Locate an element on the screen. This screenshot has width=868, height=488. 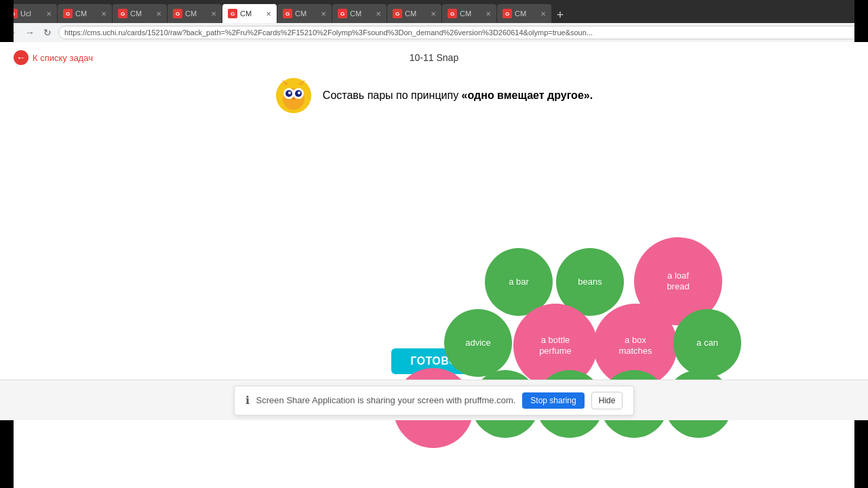
tab-close-9: ✕ is located at coordinates (488, 14).